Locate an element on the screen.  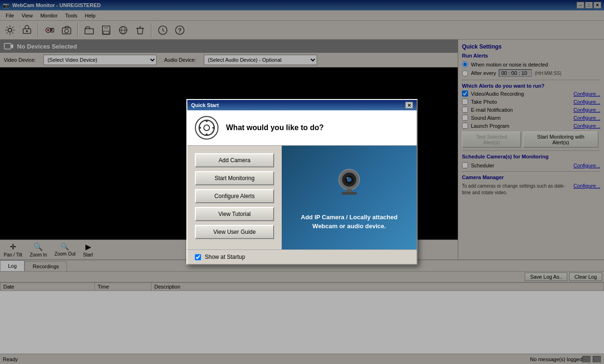
dialog-footer: Show at Startup is located at coordinates (302, 256).